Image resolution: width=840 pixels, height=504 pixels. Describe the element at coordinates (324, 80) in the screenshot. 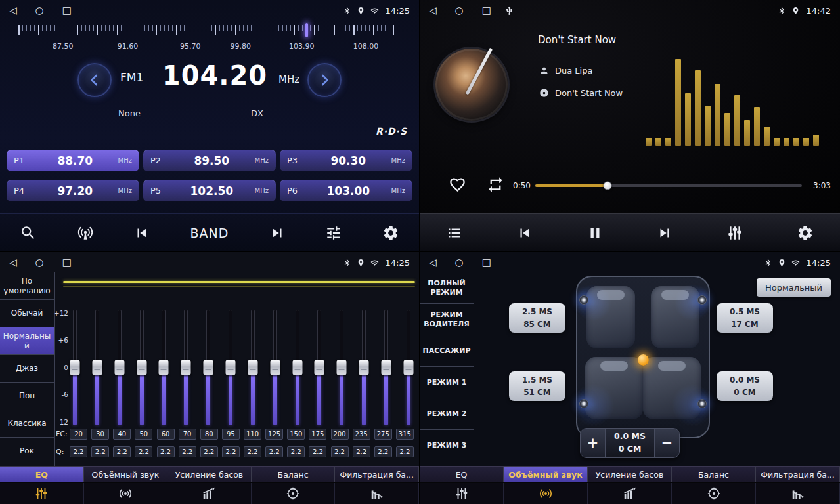

I see `seek-up-button` at that location.